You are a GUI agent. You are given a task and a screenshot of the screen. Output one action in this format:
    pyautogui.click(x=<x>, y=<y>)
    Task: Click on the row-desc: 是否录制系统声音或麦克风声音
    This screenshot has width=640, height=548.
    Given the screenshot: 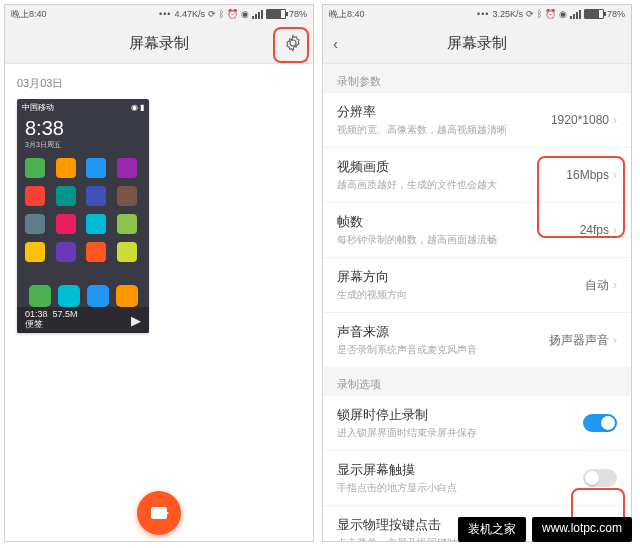 What is the action you would take?
    pyautogui.click(x=407, y=350)
    